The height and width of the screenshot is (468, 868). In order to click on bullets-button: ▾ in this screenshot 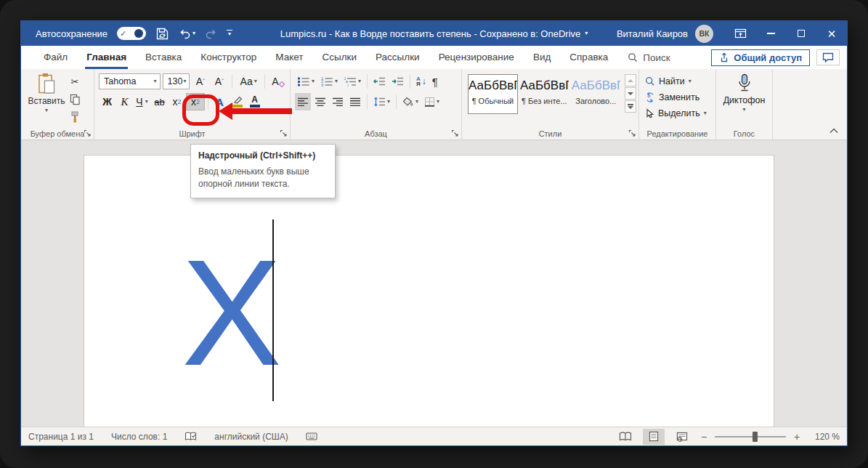, I will do `click(306, 81)`.